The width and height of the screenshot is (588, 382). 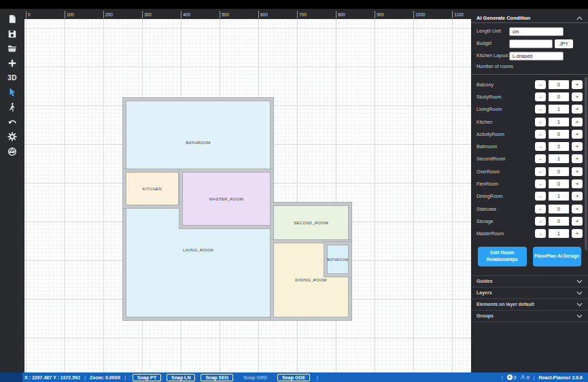 What do you see at coordinates (530, 122) in the screenshot?
I see `counter-row-kitchen: Kitchen-1+` at bounding box center [530, 122].